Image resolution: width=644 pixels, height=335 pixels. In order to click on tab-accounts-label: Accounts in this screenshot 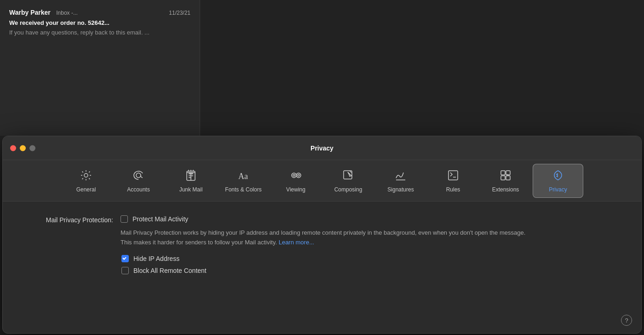, I will do `click(138, 190)`.